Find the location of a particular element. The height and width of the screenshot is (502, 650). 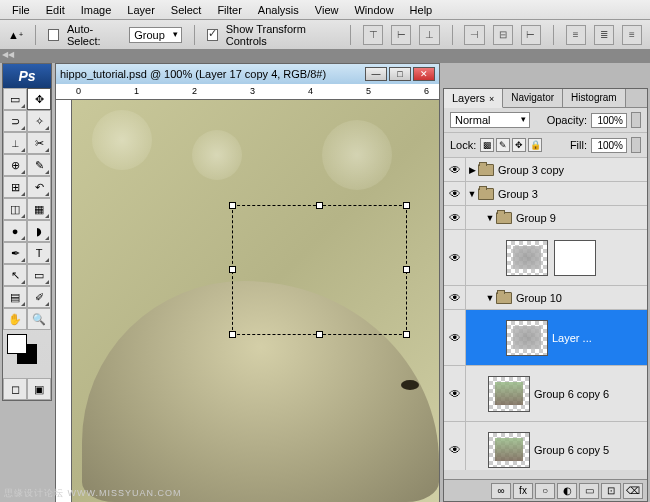

crop-tool: ⟂ is located at coordinates (15, 143).